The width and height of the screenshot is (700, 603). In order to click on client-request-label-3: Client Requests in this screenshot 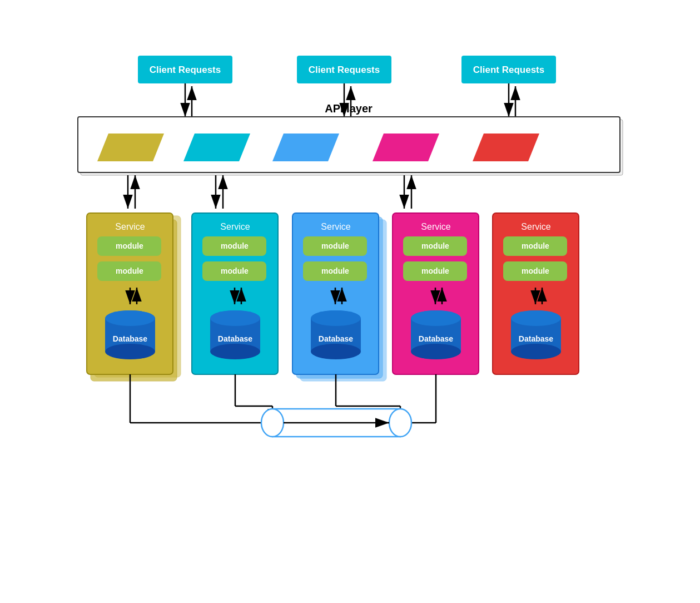, I will do `click(509, 70)`.